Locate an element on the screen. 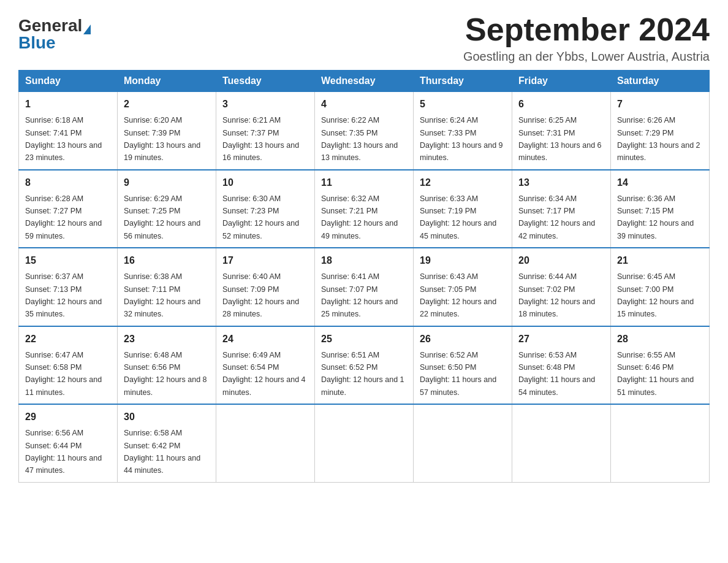 This screenshot has height=563, width=728. calendar-day-cell: 5 Sunrise: 6:24 AMSunset: 7:33 PMDayligh… is located at coordinates (463, 131).